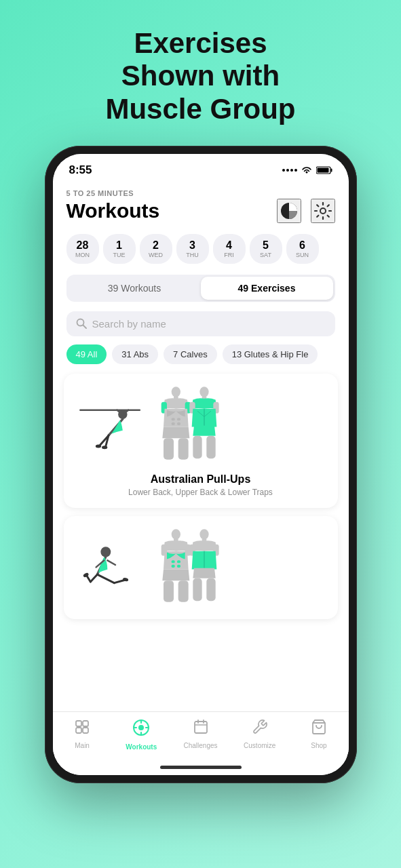  I want to click on filter-calves: 7 Calves, so click(190, 354).